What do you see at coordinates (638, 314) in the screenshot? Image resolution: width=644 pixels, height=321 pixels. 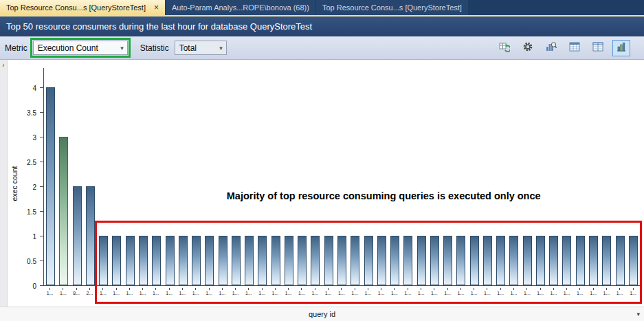 I see `x-axis-dropdown-chevron: ▾` at bounding box center [638, 314].